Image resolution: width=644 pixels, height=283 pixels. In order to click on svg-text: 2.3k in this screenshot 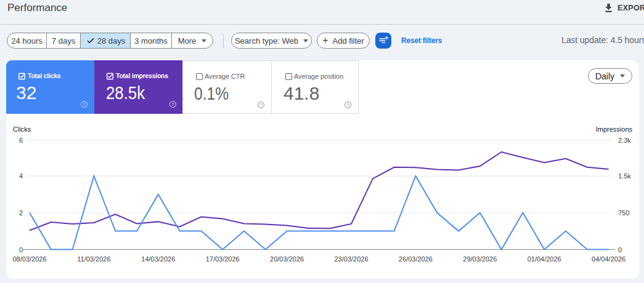, I will do `click(625, 140)`.